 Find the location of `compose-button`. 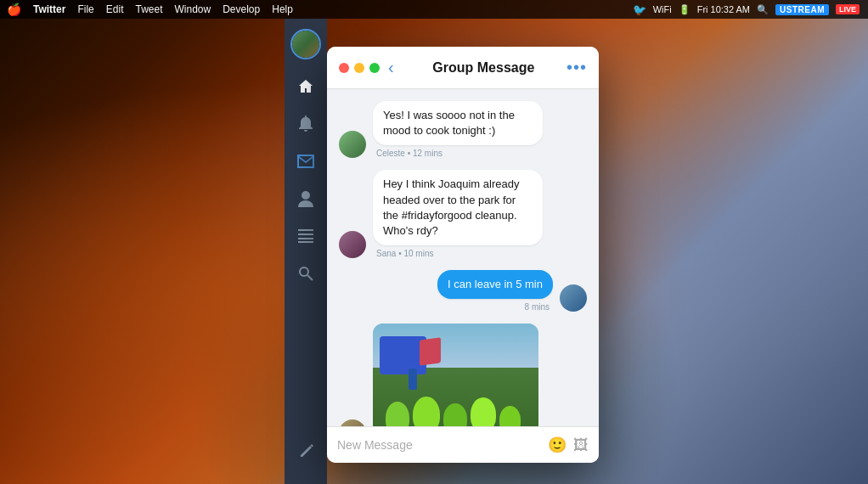

compose-button is located at coordinates (306, 452).